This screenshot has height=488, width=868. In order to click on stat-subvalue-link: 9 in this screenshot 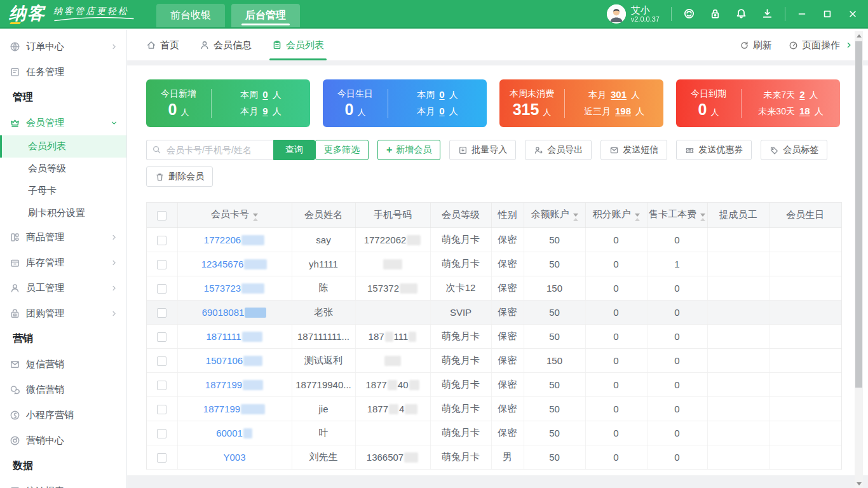, I will do `click(265, 111)`.